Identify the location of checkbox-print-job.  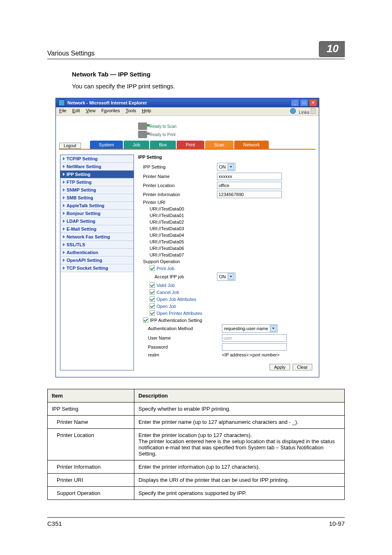
(152, 268).